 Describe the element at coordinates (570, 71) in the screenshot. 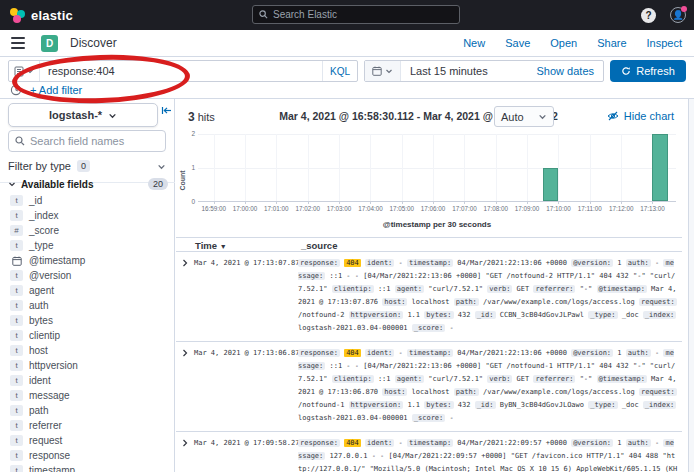

I see `show-dates-button: Show dates` at that location.